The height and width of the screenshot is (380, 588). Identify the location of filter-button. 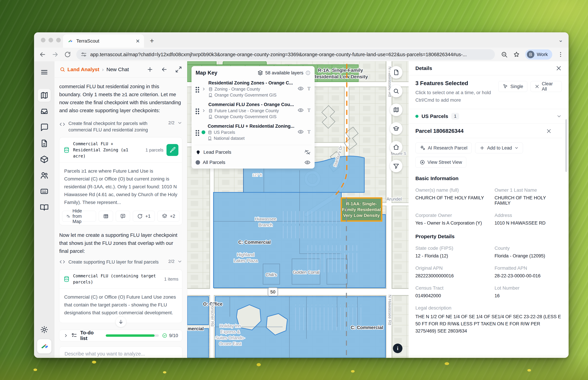
(396, 166).